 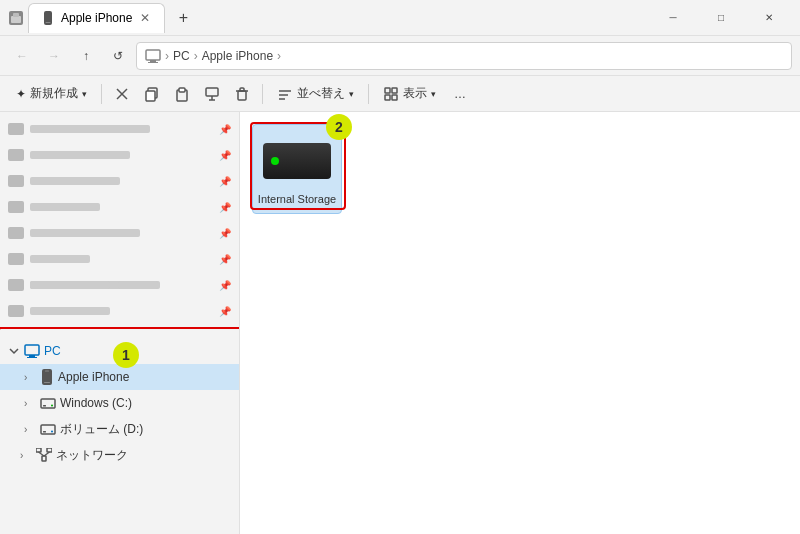 I want to click on rename-button, so click(x=212, y=94).